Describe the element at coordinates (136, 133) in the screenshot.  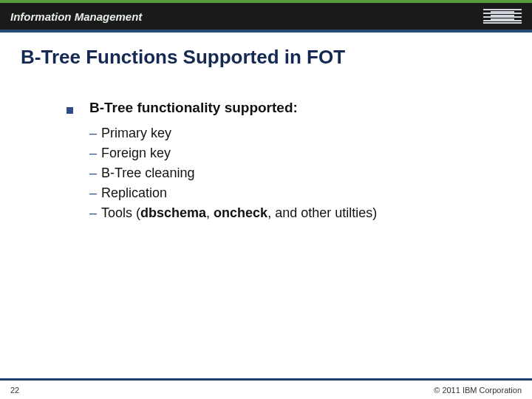
I see `item-text: Primary key` at that location.